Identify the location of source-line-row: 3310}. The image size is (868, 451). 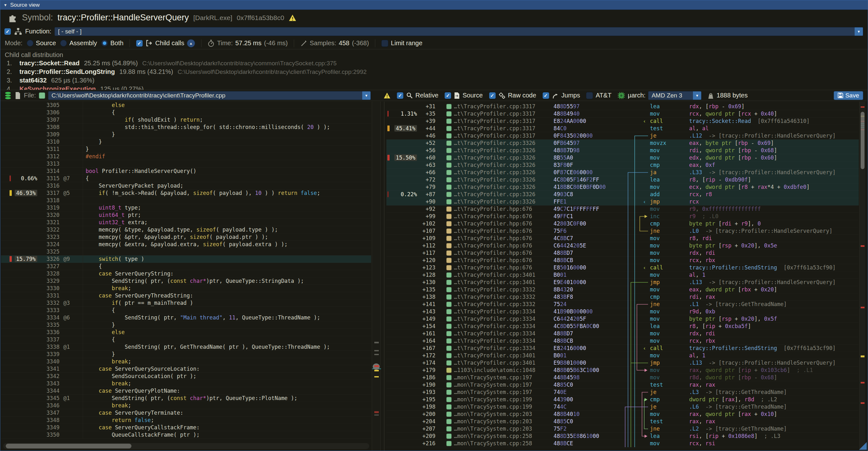
(186, 142).